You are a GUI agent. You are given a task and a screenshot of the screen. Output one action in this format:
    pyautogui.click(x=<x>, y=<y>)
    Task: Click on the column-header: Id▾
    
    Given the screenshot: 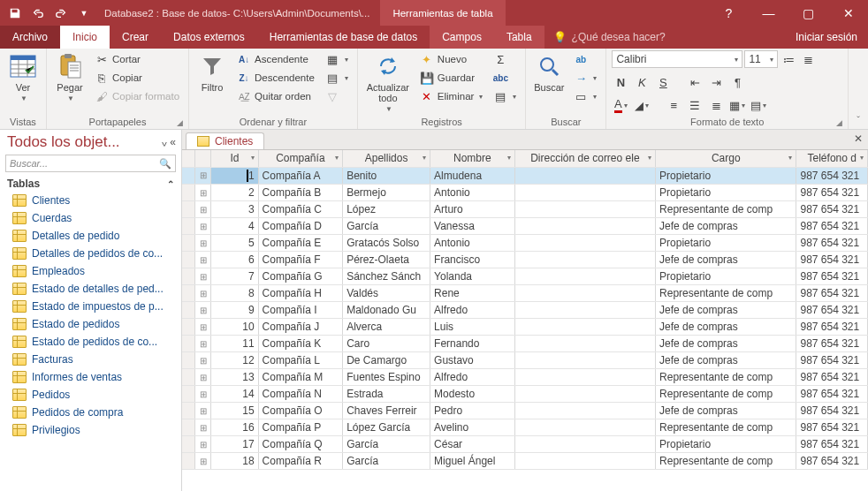 What is the action you would take?
    pyautogui.click(x=235, y=159)
    